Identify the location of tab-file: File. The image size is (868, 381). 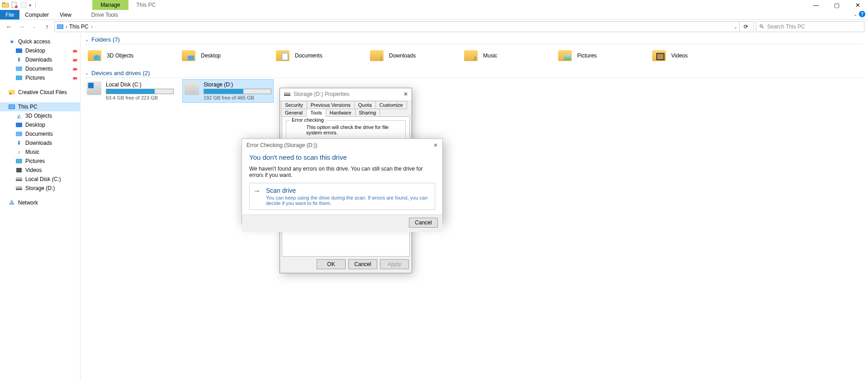
(10, 14).